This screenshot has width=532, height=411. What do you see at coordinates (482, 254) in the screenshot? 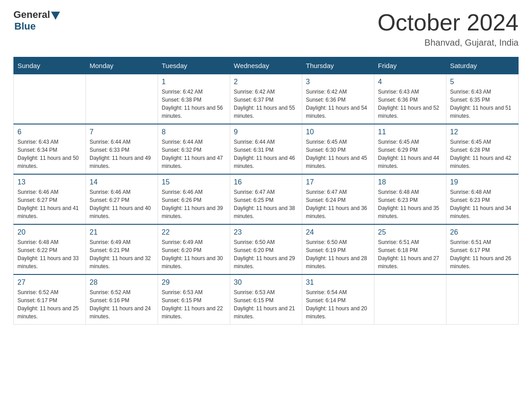
I see `day-info: Sunrise: 6:51 AMSunset: 6:17 PMDaylight:…` at bounding box center [482, 254].